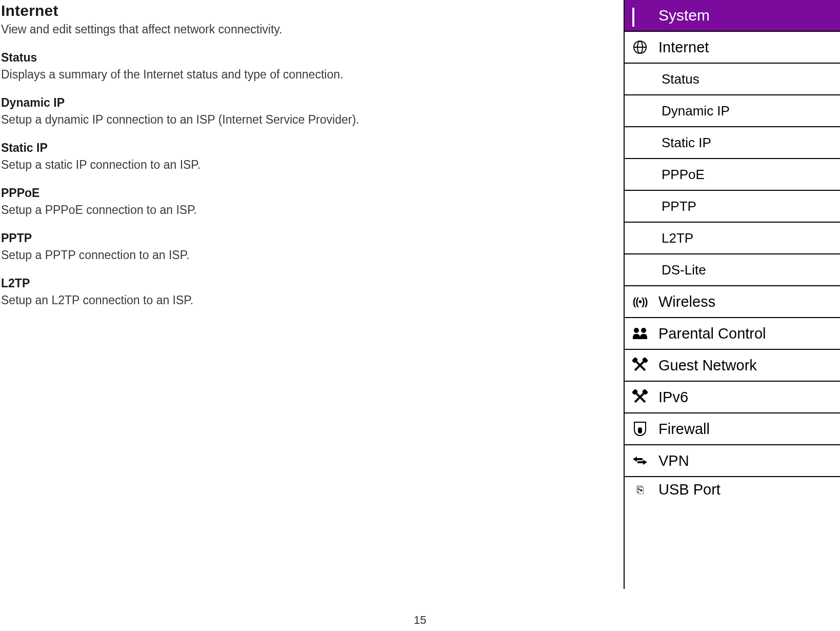 This screenshot has height=631, width=840. Describe the element at coordinates (216, 255) in the screenshot. I see `section-desc: Setup a PPTP connection to an ISP.` at that location.